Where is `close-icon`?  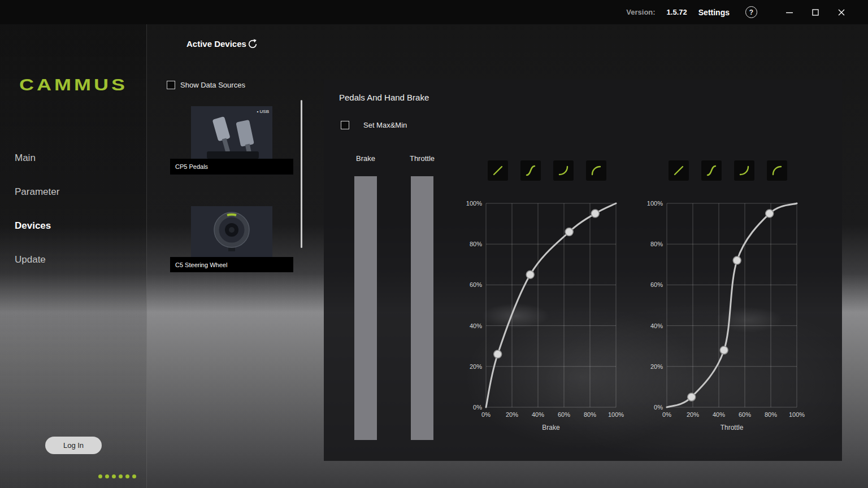
close-icon is located at coordinates (841, 12).